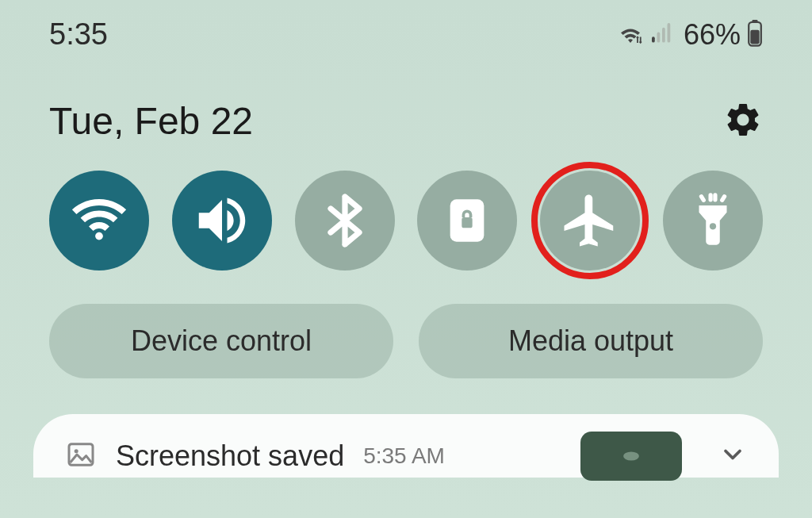 This screenshot has height=518, width=812. What do you see at coordinates (406, 28) in the screenshot?
I see `status-bar: 5:35 66%` at bounding box center [406, 28].